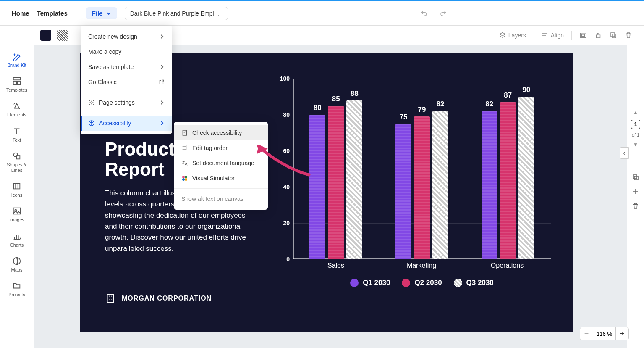 The image size is (644, 348). What do you see at coordinates (126, 52) in the screenshot?
I see `menu-make-copy: Make a copy` at bounding box center [126, 52].